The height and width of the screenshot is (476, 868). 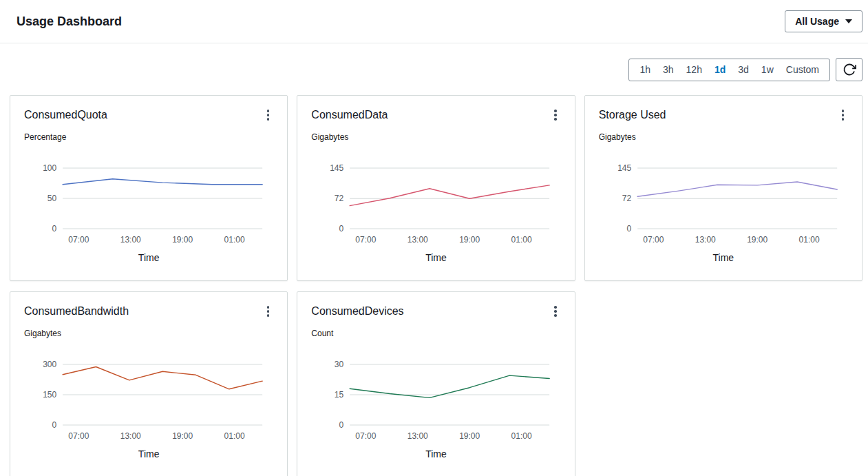 I want to click on time-range-3h: 3h, so click(x=668, y=70).